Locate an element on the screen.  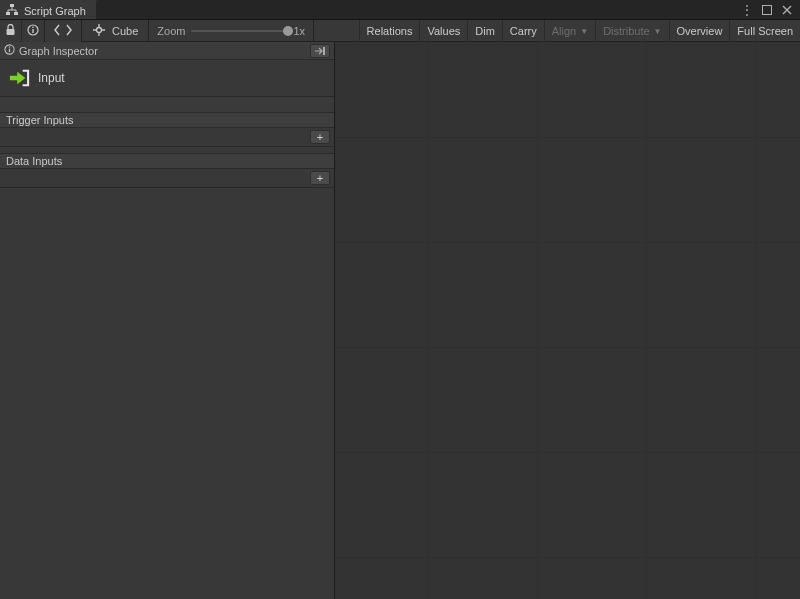
input-arrow-icon is located at coordinates (19, 78).